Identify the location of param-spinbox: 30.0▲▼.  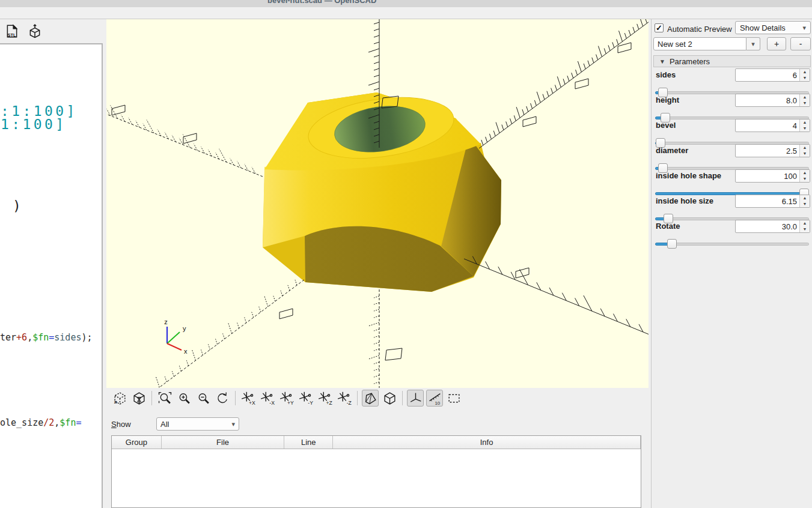
(773, 226).